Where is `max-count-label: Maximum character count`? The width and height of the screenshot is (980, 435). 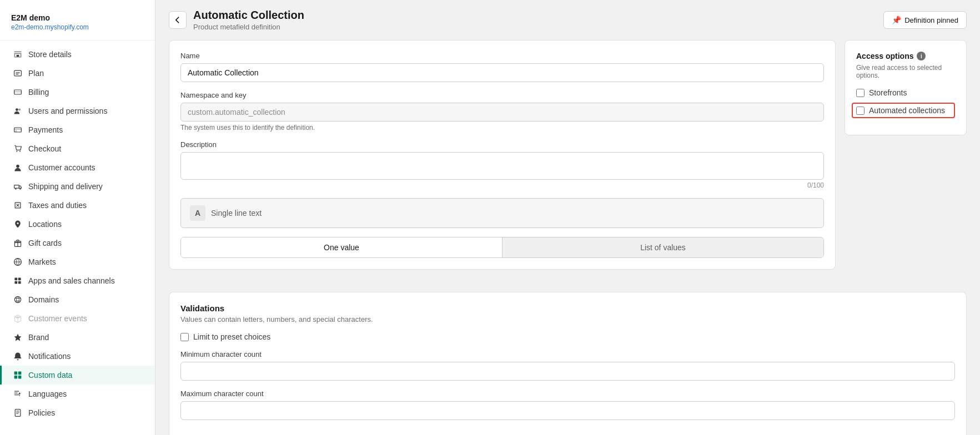 max-count-label: Maximum character count is located at coordinates (567, 394).